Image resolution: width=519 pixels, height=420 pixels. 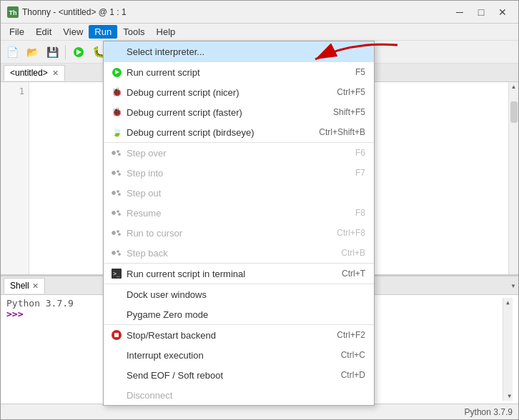 What do you see at coordinates (13, 13) in the screenshot?
I see `svg-text: Th` at bounding box center [13, 13].